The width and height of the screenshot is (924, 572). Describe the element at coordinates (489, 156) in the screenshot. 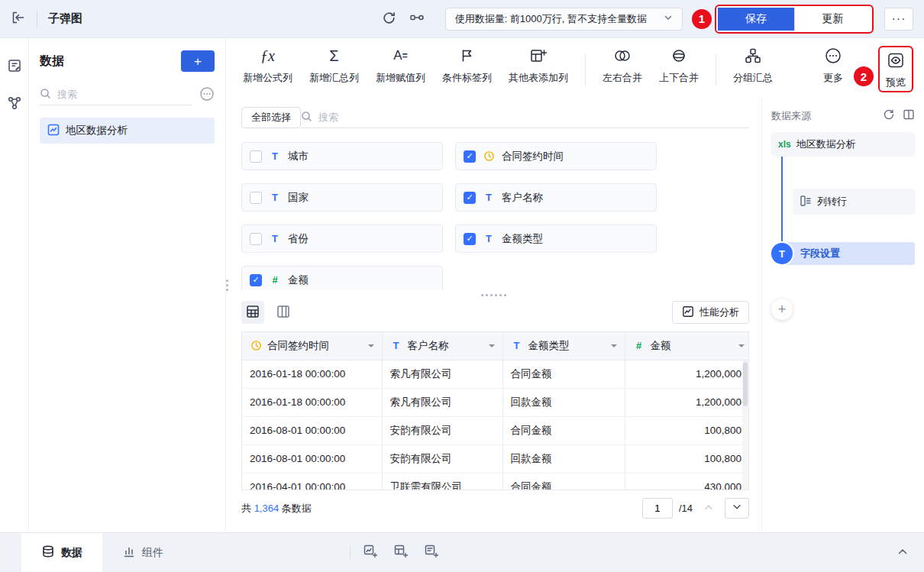

I see `clock-icon` at that location.